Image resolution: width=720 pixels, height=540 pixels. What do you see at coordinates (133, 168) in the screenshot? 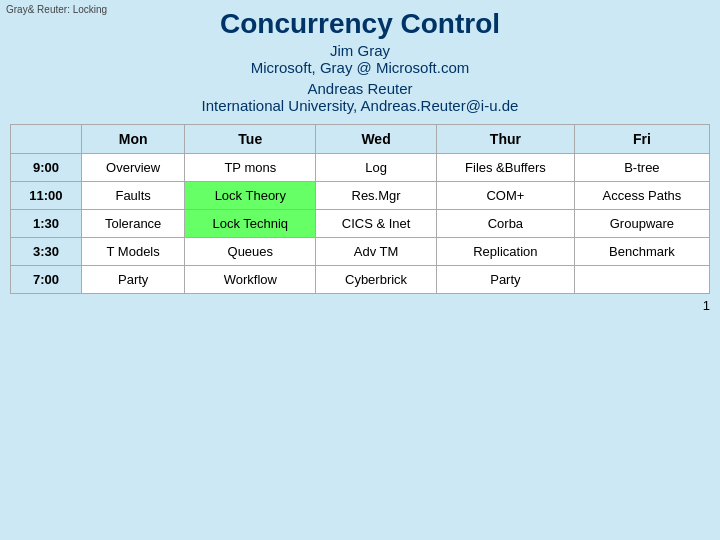
I see `schedule-cell: Overview` at bounding box center [133, 168].